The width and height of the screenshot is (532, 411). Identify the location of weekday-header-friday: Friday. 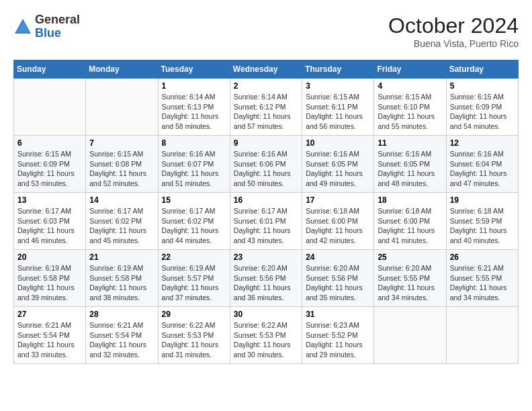
(410, 70).